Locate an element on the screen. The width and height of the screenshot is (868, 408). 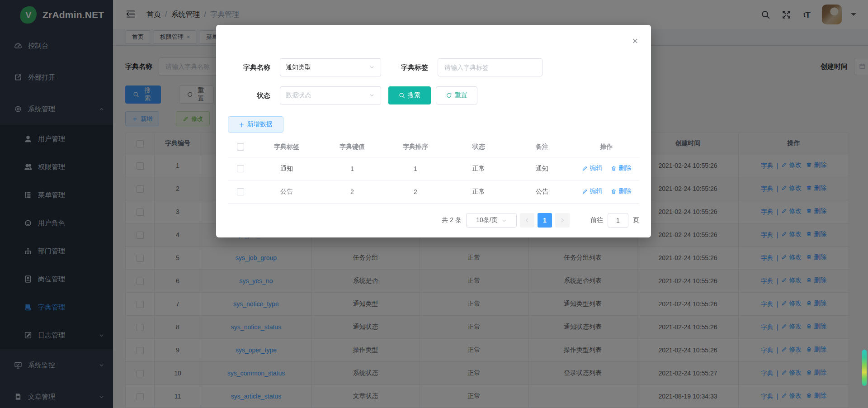
modal-header-cell: 字典键值 is located at coordinates (352, 147).